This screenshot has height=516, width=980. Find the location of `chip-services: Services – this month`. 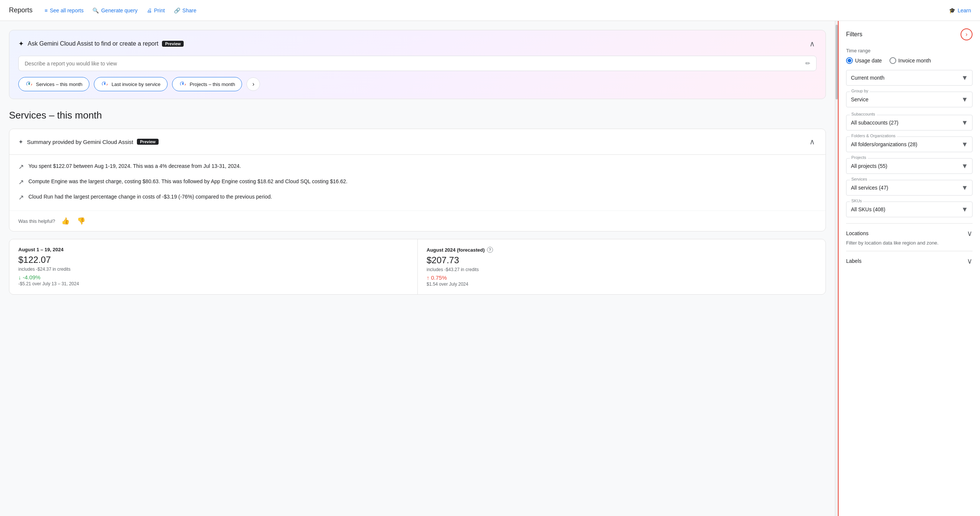

chip-services: Services – this month is located at coordinates (54, 84).